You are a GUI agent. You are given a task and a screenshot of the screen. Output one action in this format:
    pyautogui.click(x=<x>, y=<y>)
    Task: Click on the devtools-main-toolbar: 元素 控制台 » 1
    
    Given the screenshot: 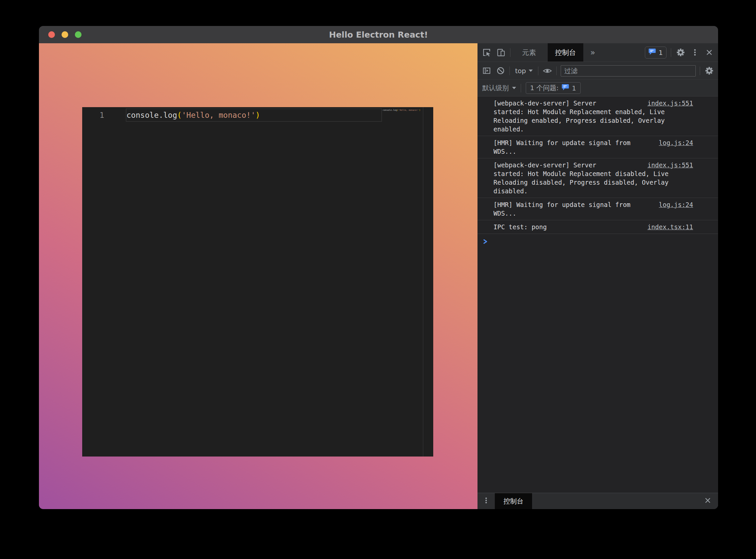 What is the action you would take?
    pyautogui.click(x=598, y=53)
    